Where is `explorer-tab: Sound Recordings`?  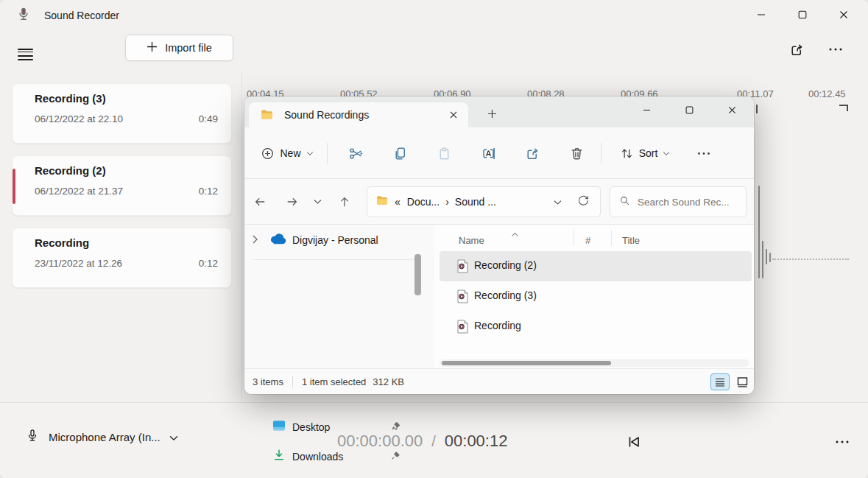
explorer-tab: Sound Recordings is located at coordinates (359, 115).